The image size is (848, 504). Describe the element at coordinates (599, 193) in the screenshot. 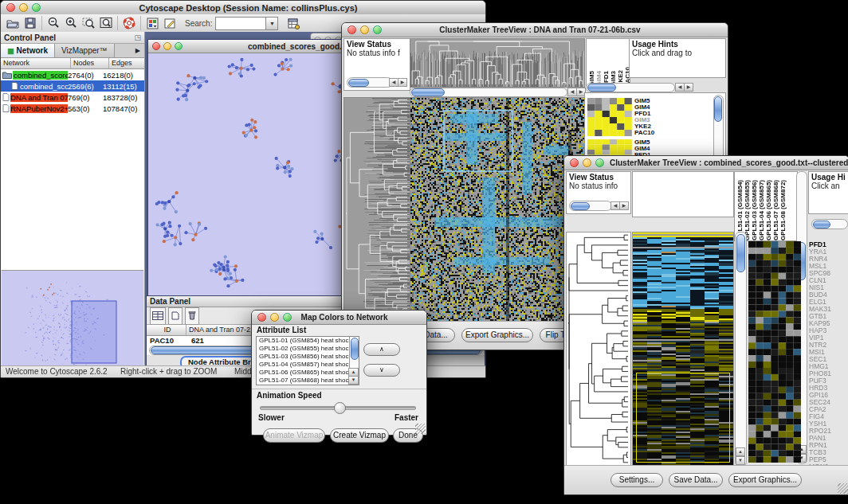

I see `view-status-panel: View Status No status info ◀ ▶` at that location.